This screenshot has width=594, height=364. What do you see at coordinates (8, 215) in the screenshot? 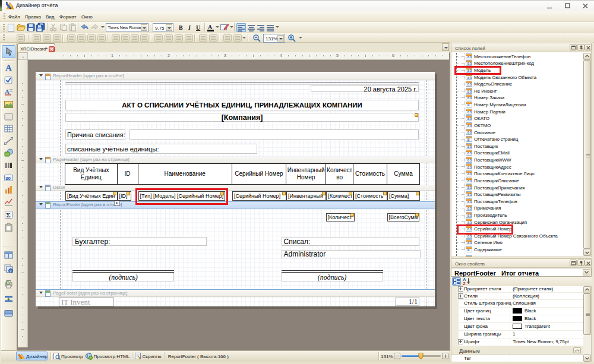
I see `svg-text: Σ` at bounding box center [8, 215].